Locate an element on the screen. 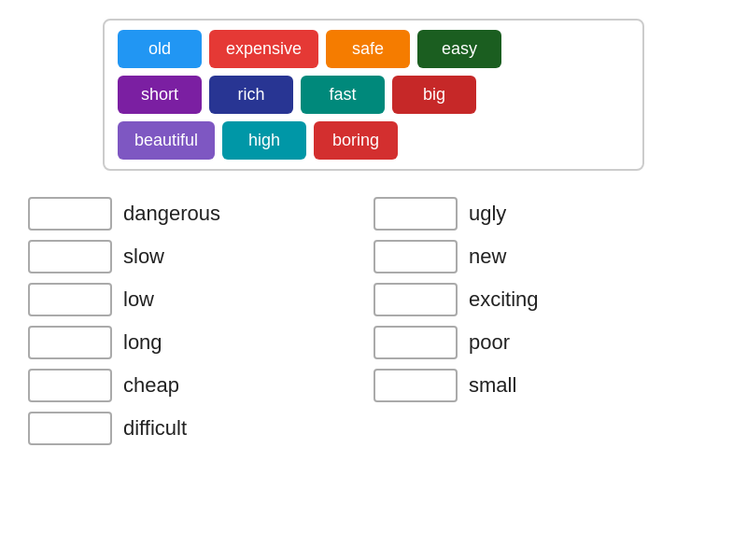 The width and height of the screenshot is (747, 560). word-chip-fast: fast is located at coordinates (343, 95).